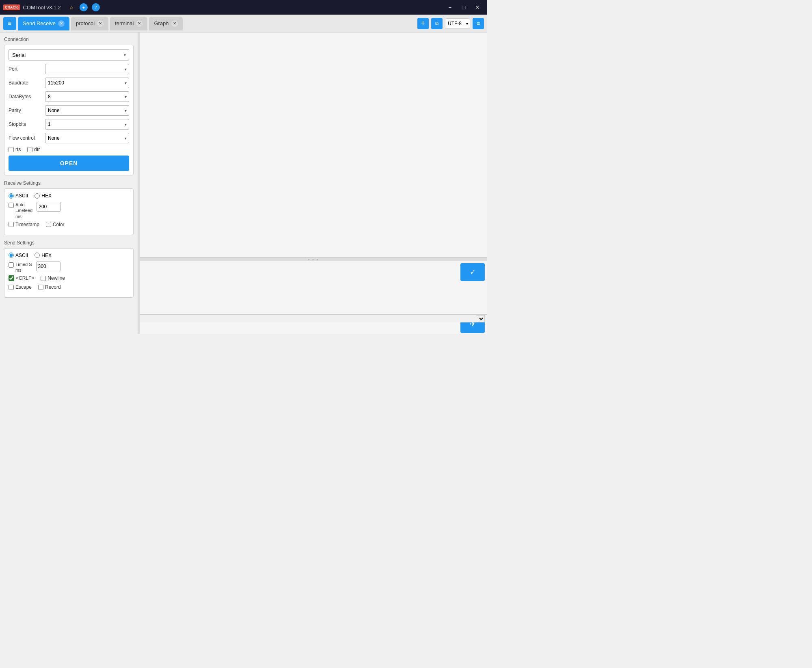  What do you see at coordinates (87, 124) in the screenshot?
I see `stopbits-select: 1 1.5 2` at bounding box center [87, 124].